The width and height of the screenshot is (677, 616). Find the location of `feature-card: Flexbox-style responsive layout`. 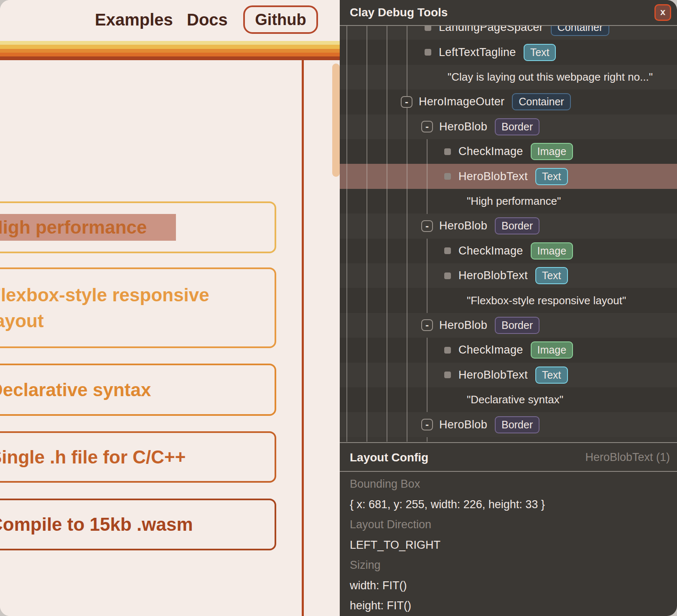

feature-card: Flexbox-style responsive layout is located at coordinates (138, 308).